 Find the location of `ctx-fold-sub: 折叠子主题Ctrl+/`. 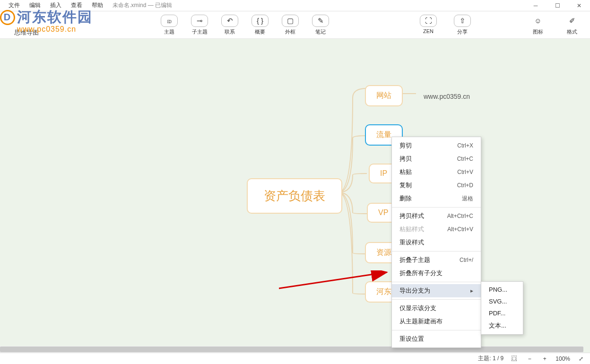

ctx-fold-sub: 折叠子主题Ctrl+/ is located at coordinates (436, 260).